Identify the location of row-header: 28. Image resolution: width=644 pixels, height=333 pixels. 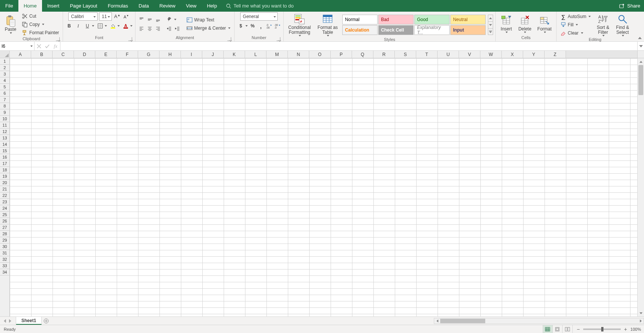
(5, 234).